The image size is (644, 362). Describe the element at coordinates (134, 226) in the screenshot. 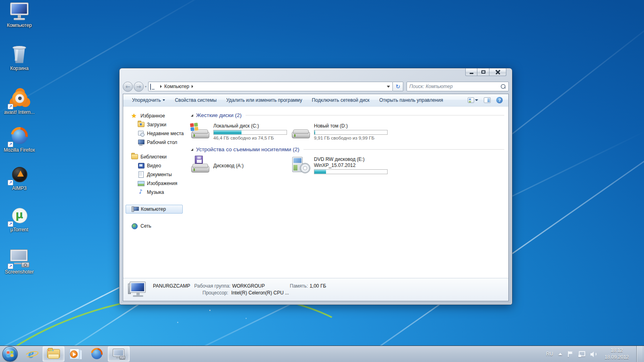

I see `network-icon` at that location.